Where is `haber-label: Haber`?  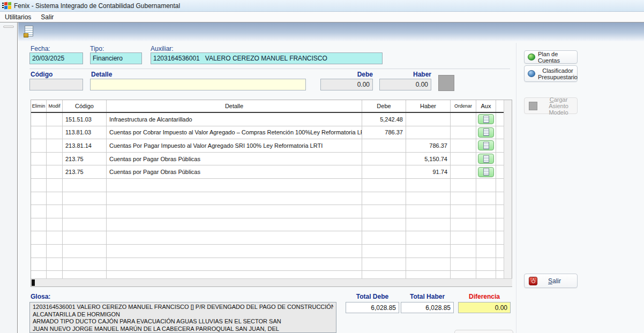
haber-label: Haber is located at coordinates (405, 74).